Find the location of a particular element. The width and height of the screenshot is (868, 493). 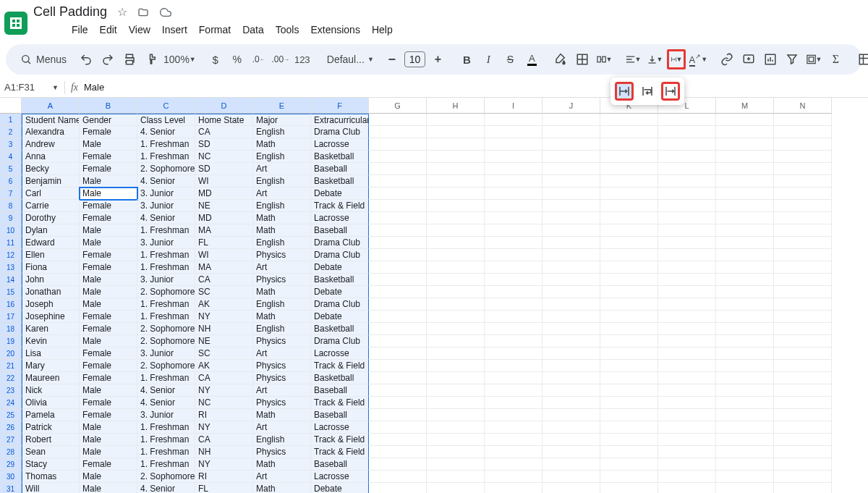

column-header-B: B is located at coordinates (109, 106).